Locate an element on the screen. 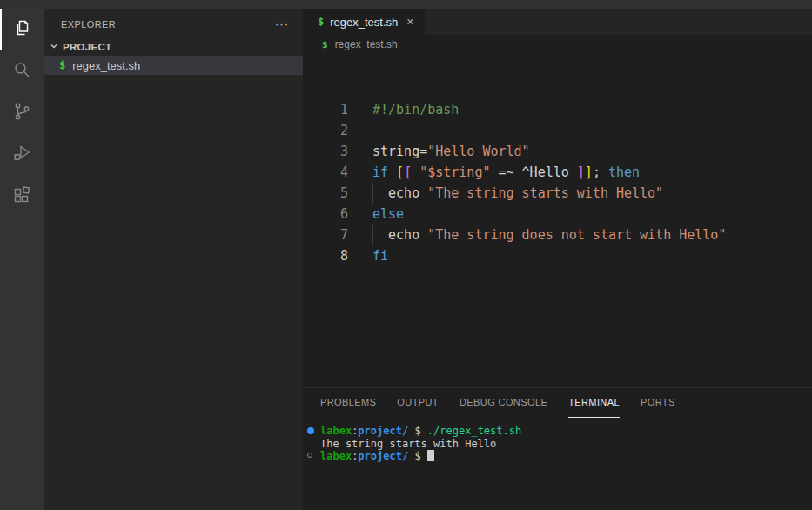 The width and height of the screenshot is (812, 510). activity-source-control-button is located at coordinates (22, 113).